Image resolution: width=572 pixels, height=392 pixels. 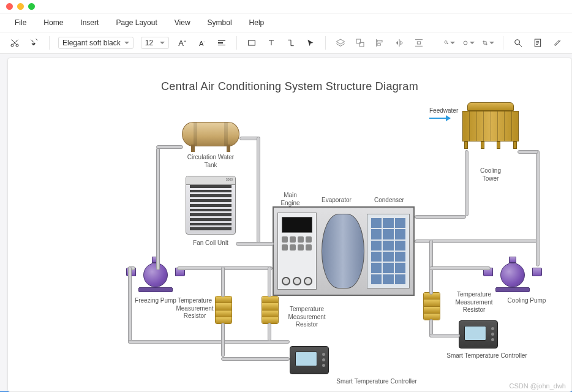 I want to click on label-evaporator: Evaporator, so click(x=337, y=201).